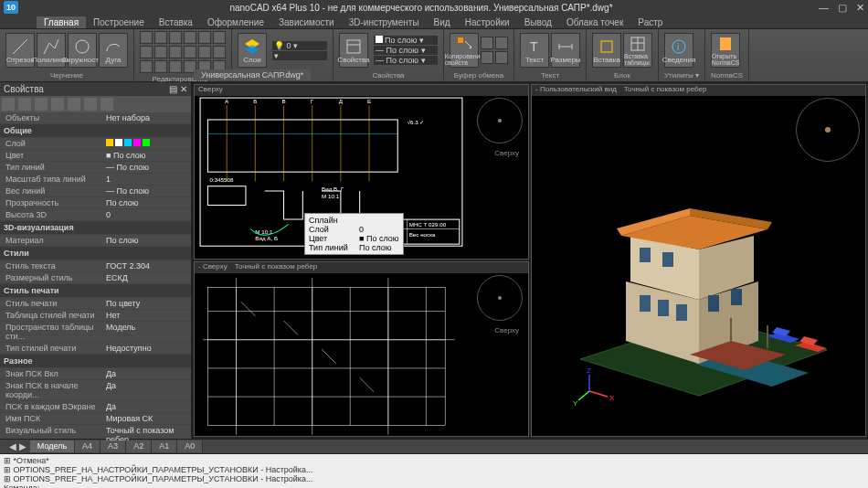 This screenshot has width=868, height=488. What do you see at coordinates (53, 446) in the screenshot?
I see `layout-tab: Модель` at bounding box center [53, 446].